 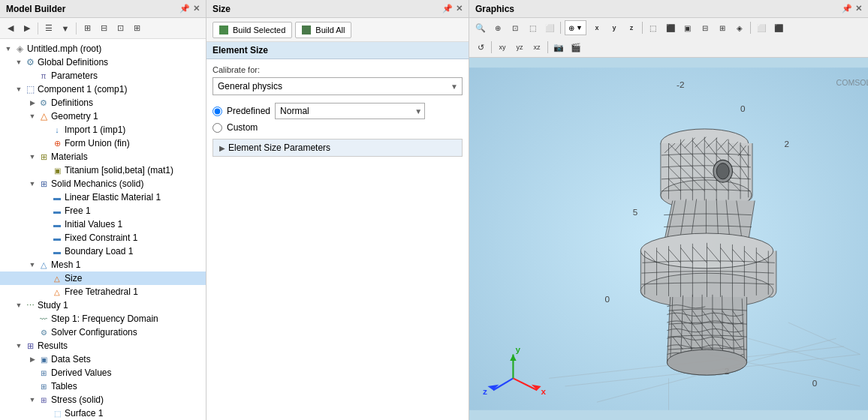 What do you see at coordinates (481, 28) in the screenshot?
I see `zoom-out-button: 🔍` at bounding box center [481, 28].